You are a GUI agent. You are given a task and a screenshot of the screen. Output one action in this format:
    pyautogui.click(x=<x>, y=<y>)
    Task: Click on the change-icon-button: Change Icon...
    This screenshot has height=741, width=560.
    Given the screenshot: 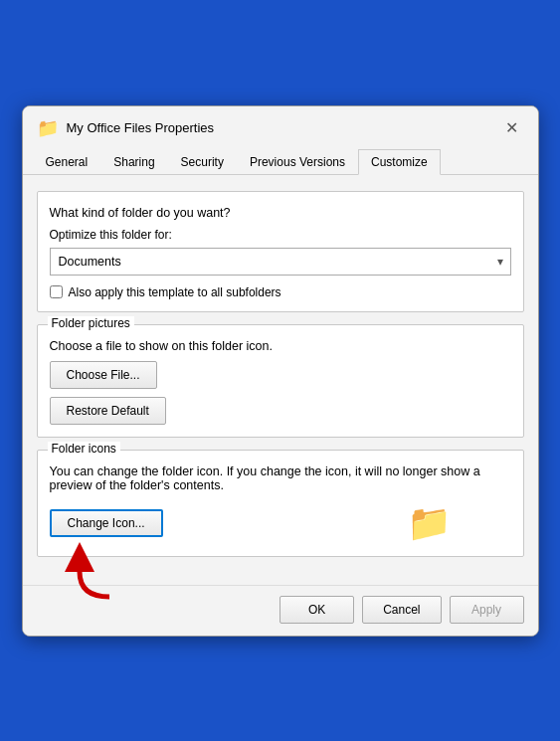 What is the action you would take?
    pyautogui.click(x=106, y=523)
    